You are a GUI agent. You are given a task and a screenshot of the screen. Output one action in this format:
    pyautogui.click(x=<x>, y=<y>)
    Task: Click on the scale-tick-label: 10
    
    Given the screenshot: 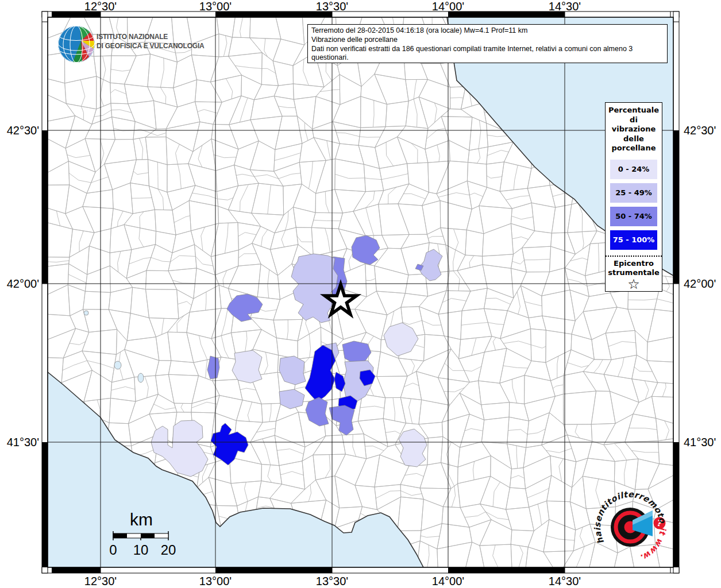 What is the action you would take?
    pyautogui.click(x=141, y=550)
    